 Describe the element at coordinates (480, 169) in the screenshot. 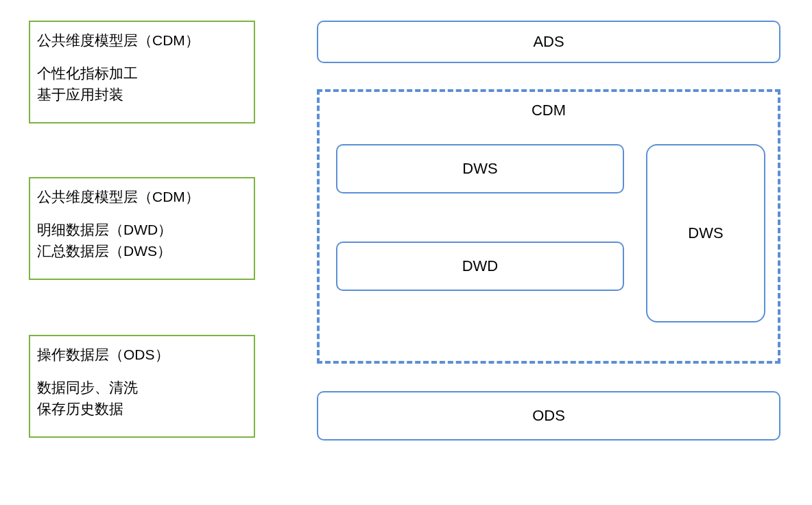

I see `layer-box-dws-horizontal: DWS` at that location.